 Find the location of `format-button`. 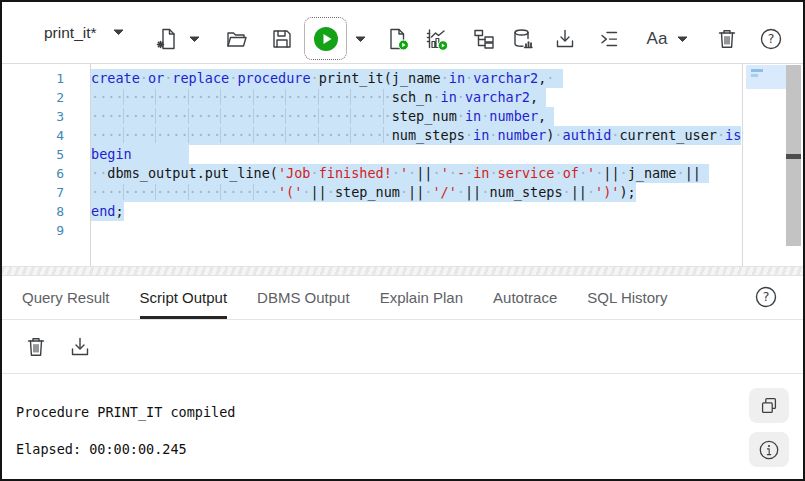

format-button is located at coordinates (609, 39).